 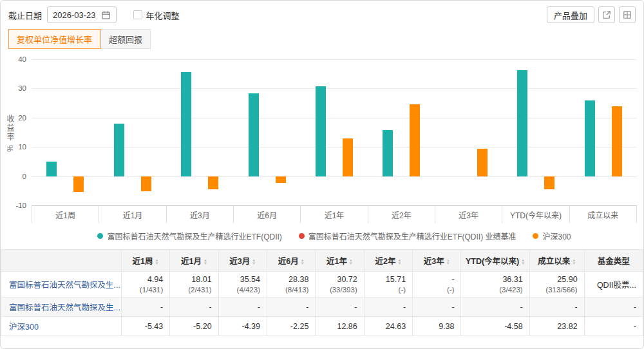 What do you see at coordinates (10, 134) in the screenshot?
I see `y-axis-title: 收益率 %` at bounding box center [10, 134].